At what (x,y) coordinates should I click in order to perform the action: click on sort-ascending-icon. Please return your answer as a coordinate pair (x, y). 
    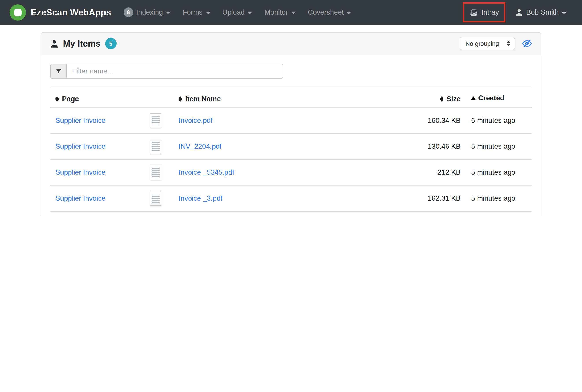
    Looking at the image, I should click on (474, 98).